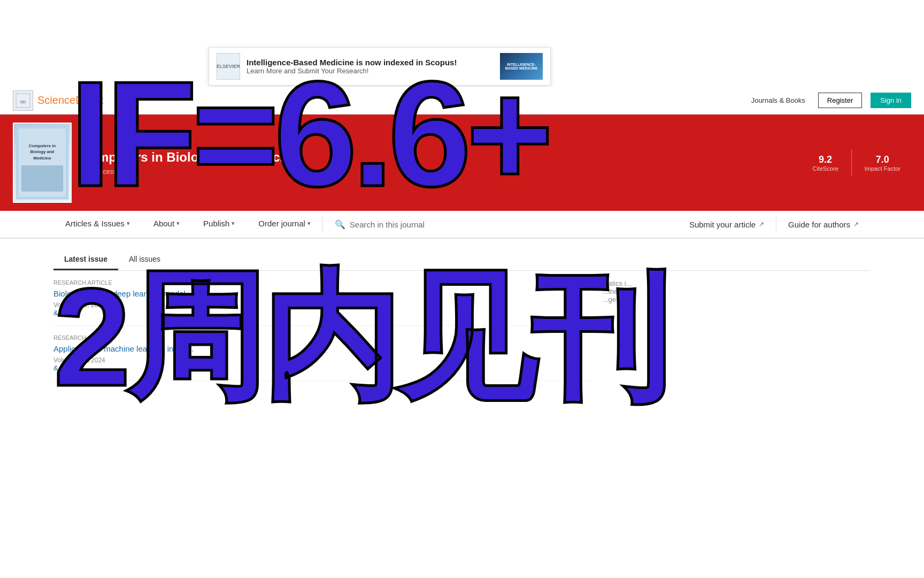 The width and height of the screenshot is (924, 578). Describe the element at coordinates (22, 102) in the screenshot. I see `svg-text: SD` at that location.